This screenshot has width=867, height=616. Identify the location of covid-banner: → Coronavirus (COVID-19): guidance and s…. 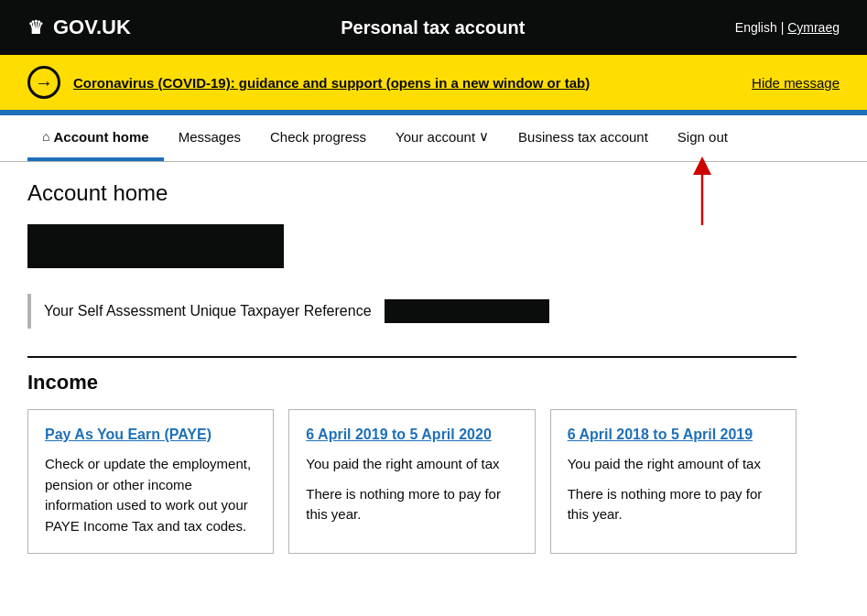
(434, 82).